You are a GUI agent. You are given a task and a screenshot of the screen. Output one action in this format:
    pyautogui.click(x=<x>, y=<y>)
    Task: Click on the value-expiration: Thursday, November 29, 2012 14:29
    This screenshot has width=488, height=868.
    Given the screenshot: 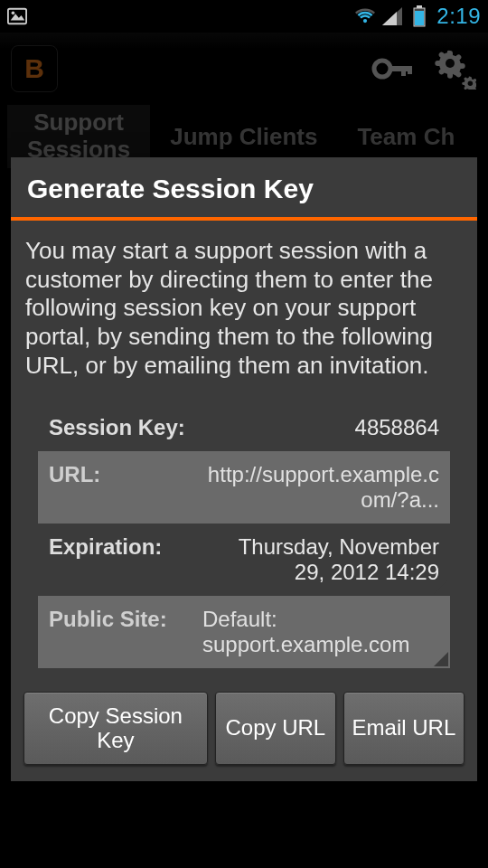 What is the action you would take?
    pyautogui.click(x=321, y=560)
    